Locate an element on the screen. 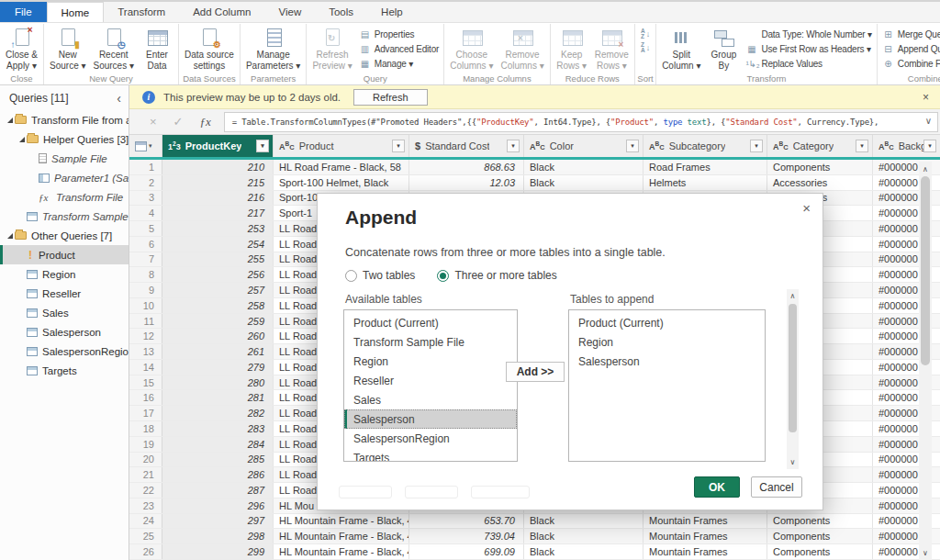 The height and width of the screenshot is (560, 940). tab-home: Home is located at coordinates (75, 12).